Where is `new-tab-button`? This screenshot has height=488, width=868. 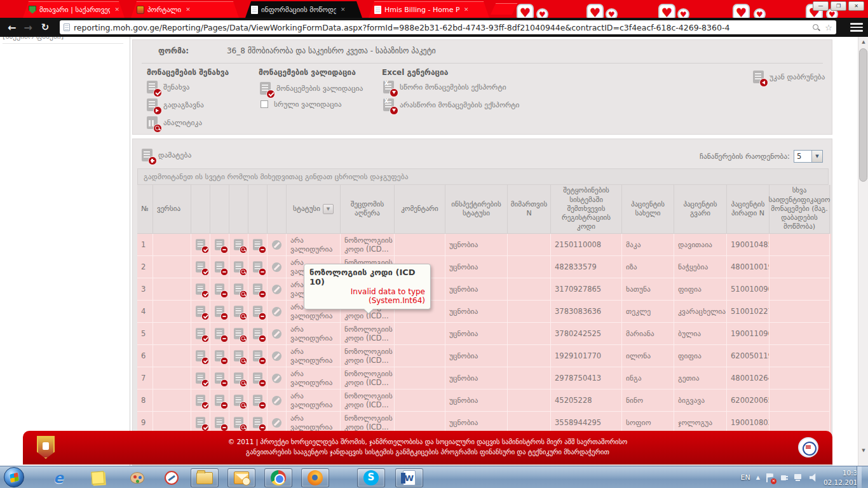
new-tab-button is located at coordinates (504, 9).